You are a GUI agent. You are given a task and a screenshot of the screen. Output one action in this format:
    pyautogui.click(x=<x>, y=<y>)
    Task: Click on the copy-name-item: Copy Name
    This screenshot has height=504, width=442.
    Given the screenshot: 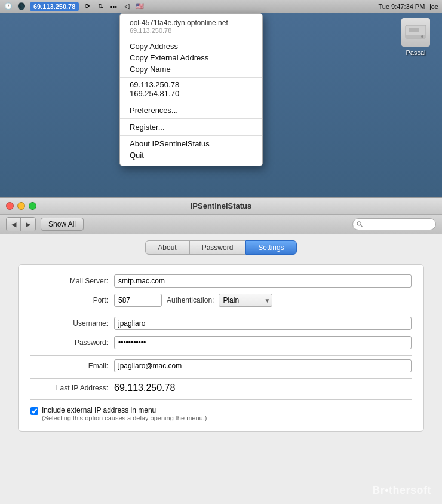 What is the action you would take?
    pyautogui.click(x=191, y=69)
    